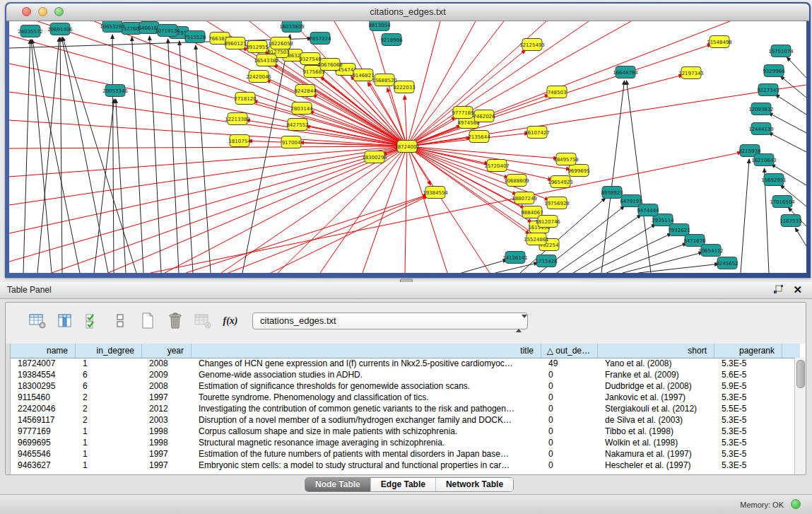 The image size is (812, 514). Describe the element at coordinates (366, 351) in the screenshot. I see `column-header: title` at that location.